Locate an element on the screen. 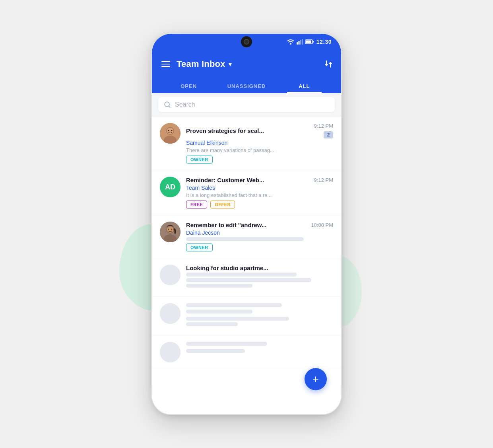  item-header-3: Remember to edit "andrew... 10:00 PM is located at coordinates (260, 225).